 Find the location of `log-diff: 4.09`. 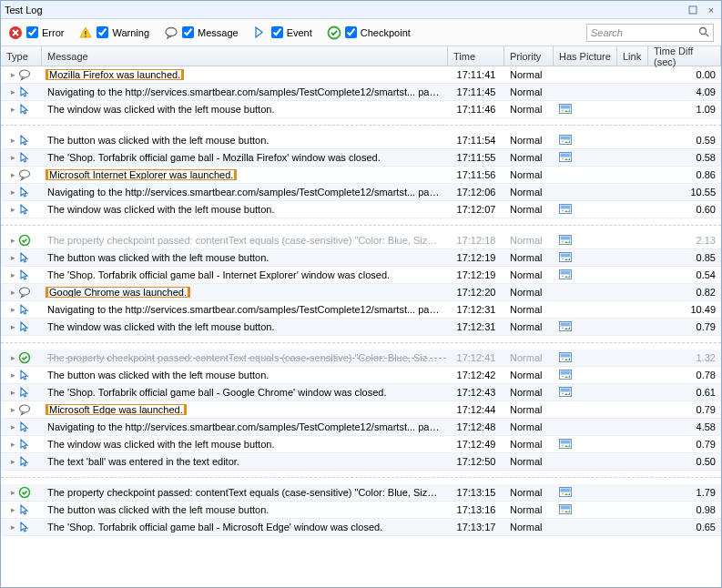

log-diff: 4.09 is located at coordinates (685, 92).